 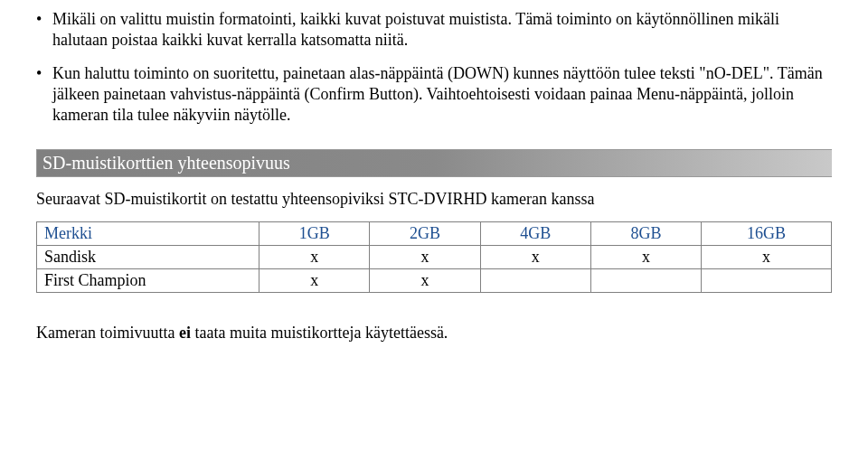 What do you see at coordinates (442, 30) in the screenshot?
I see `bullet-text: Mikäli on valittu muistin formatointi, k…` at bounding box center [442, 30].